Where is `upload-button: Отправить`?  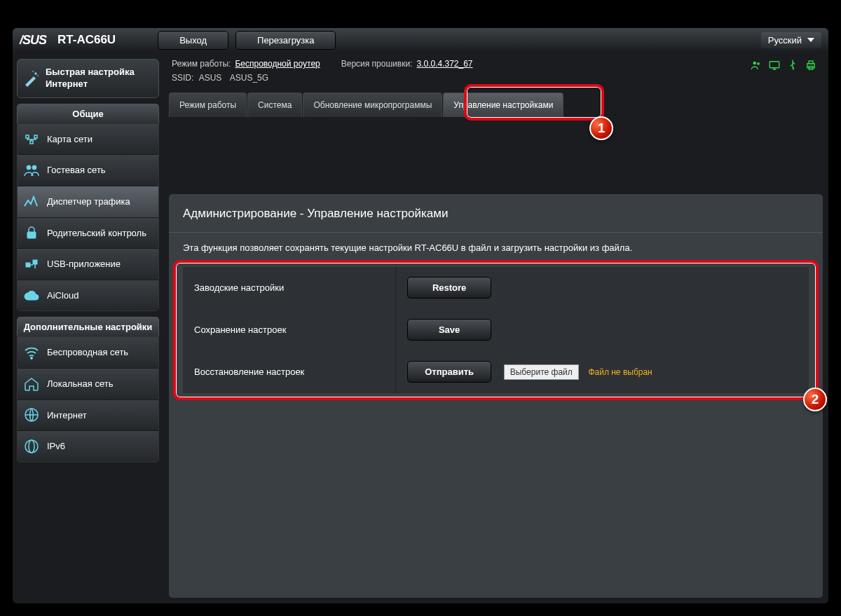 upload-button: Отправить is located at coordinates (449, 371).